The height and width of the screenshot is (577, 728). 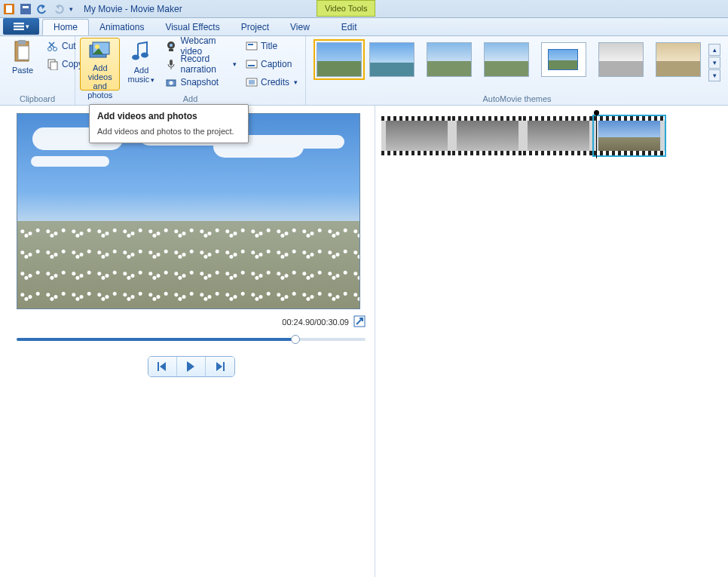 What do you see at coordinates (271, 82) in the screenshot?
I see `credits-button: Credits▾` at bounding box center [271, 82].